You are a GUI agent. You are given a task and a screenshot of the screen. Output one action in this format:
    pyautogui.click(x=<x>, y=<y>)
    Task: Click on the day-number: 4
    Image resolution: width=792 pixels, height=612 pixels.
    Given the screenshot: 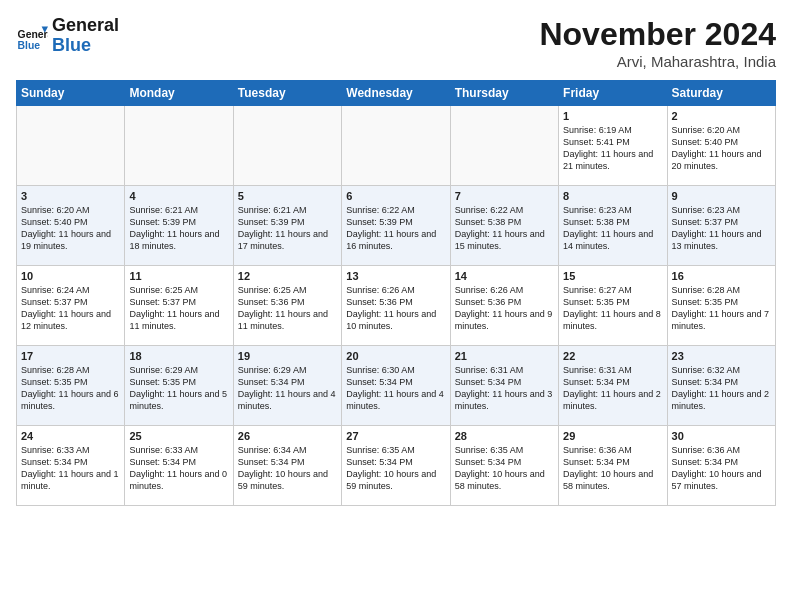 What is the action you would take?
    pyautogui.click(x=178, y=196)
    